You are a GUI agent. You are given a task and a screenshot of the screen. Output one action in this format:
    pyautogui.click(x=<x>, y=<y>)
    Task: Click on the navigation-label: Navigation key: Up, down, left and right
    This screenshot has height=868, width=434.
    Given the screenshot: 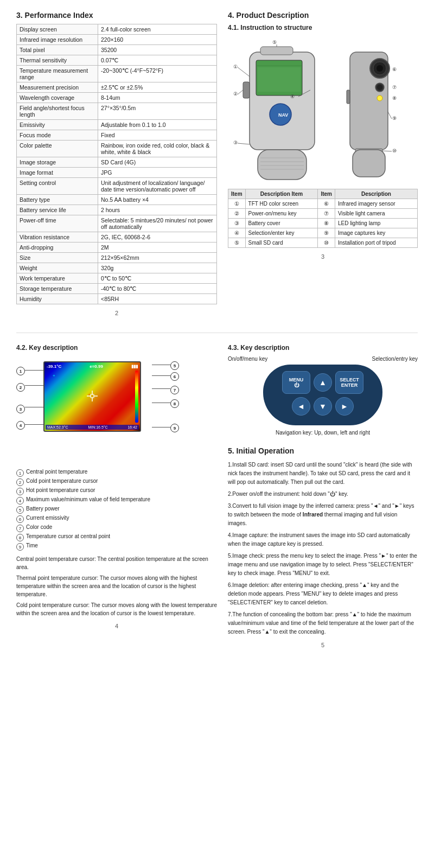 What is the action you would take?
    pyautogui.click(x=323, y=433)
    